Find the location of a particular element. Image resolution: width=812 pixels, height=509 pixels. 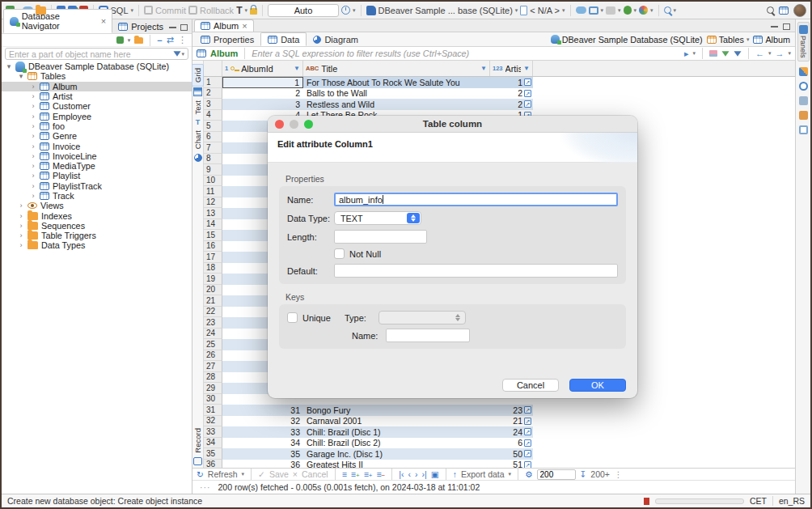

tree-item-customer: ›Customer is located at coordinates (97, 106).